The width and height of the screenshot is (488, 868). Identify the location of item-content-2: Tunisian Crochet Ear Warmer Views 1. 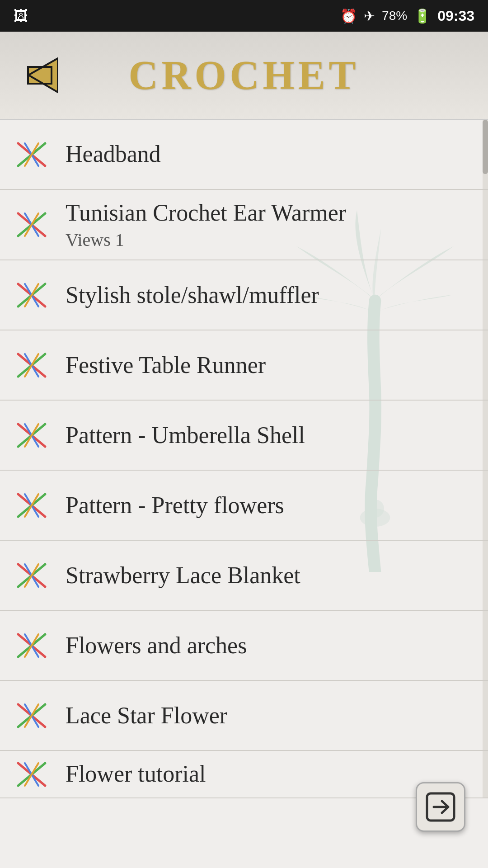
(270, 225).